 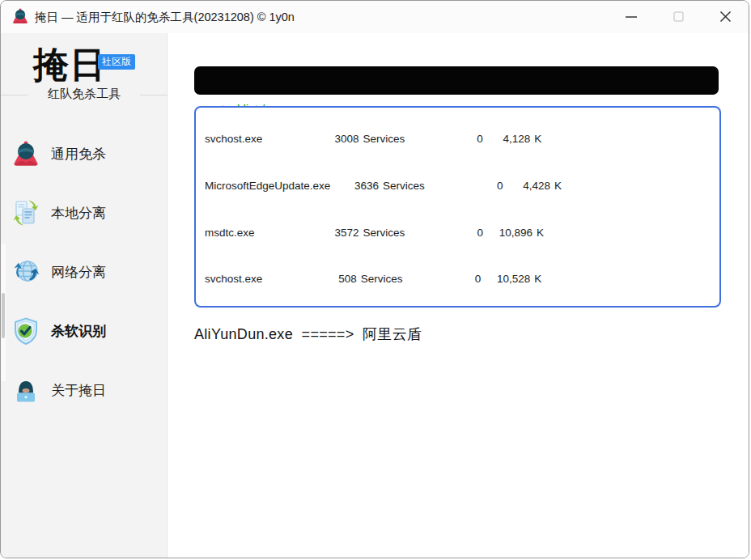 What do you see at coordinates (78, 272) in the screenshot?
I see `sidebar-item-label: 网络分离` at bounding box center [78, 272].